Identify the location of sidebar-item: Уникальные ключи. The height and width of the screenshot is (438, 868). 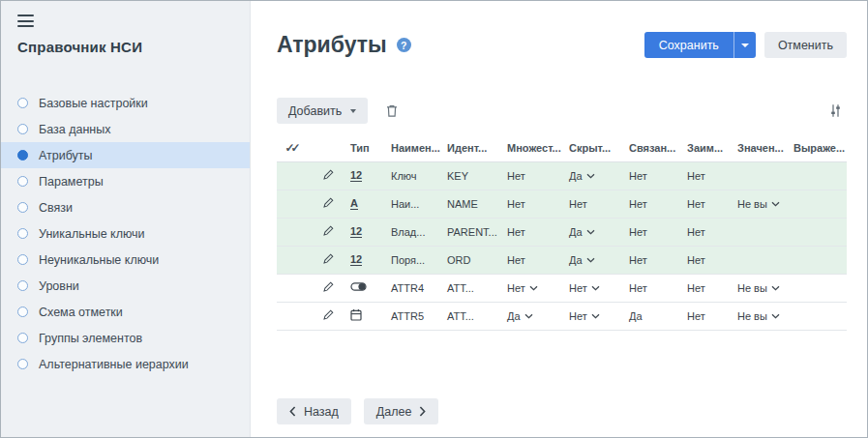
(126, 234).